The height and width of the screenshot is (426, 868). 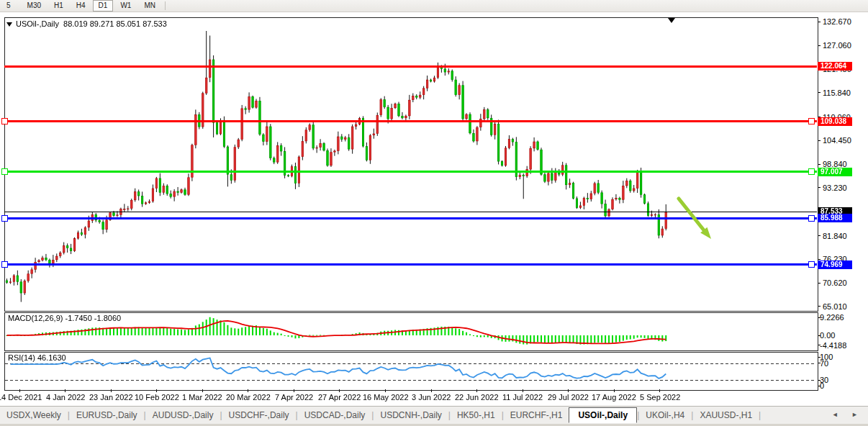 I want to click on symbol-tab-ukoil-h4: UKOil-,H4, so click(x=665, y=415).